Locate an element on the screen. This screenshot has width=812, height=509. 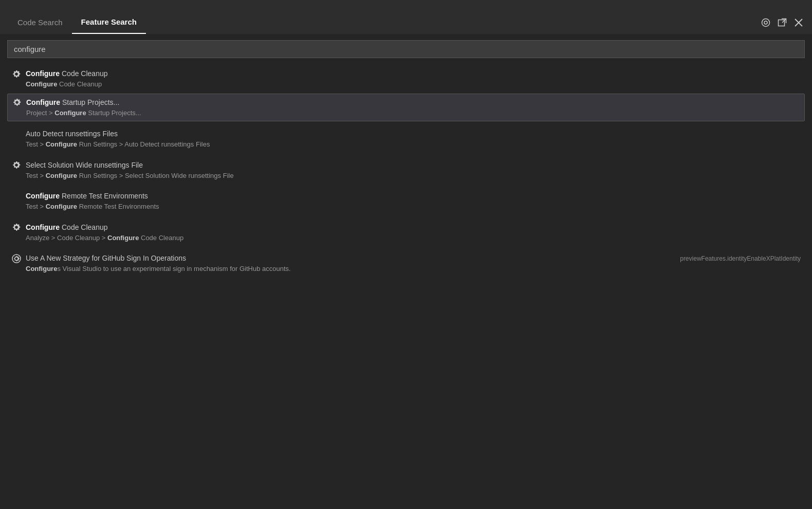
list-item: Configure Code Cleanup Analyze > Code Cl… is located at coordinates (406, 232).